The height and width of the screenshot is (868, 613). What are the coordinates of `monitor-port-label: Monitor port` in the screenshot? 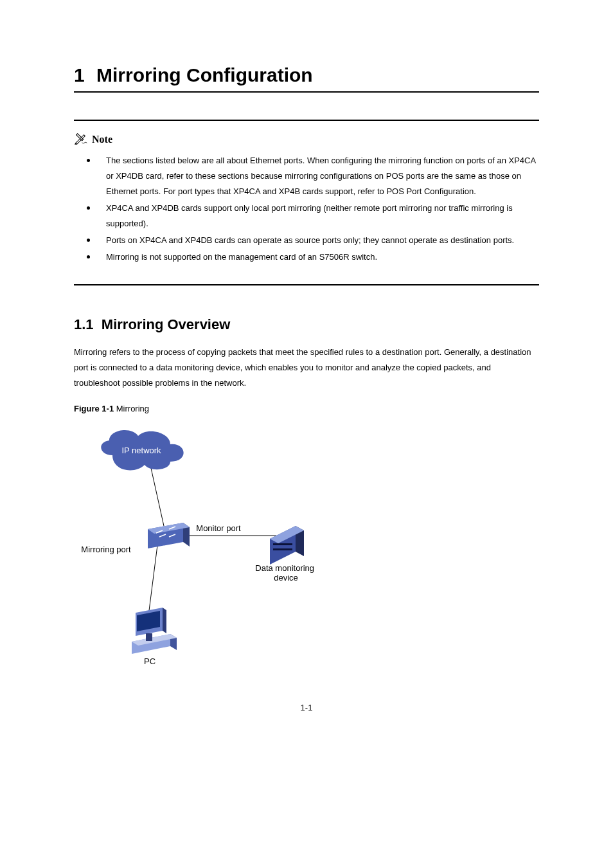 It's located at (218, 529).